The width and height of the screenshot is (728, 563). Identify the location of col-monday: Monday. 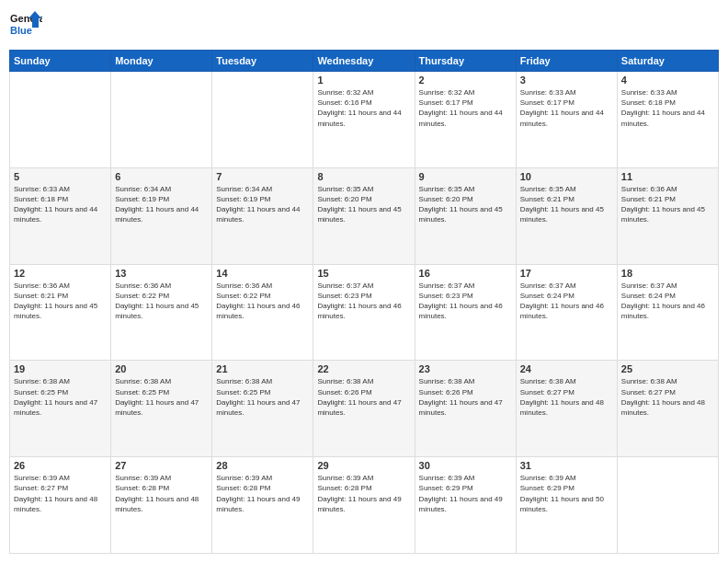
(162, 61).